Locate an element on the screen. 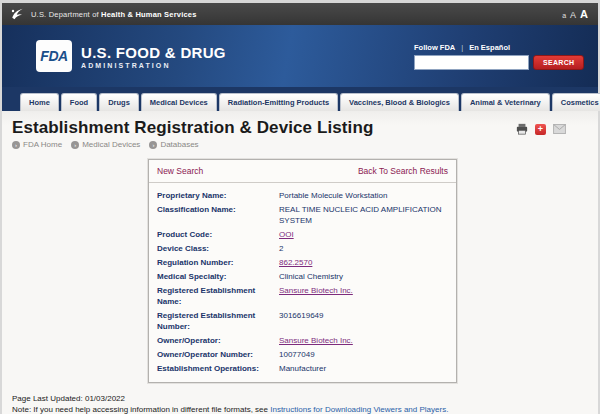 The height and width of the screenshot is (414, 600). product-tab-bar: HomeFoodDrugsMedical DevicesRadiation-Em… is located at coordinates (300, 99).